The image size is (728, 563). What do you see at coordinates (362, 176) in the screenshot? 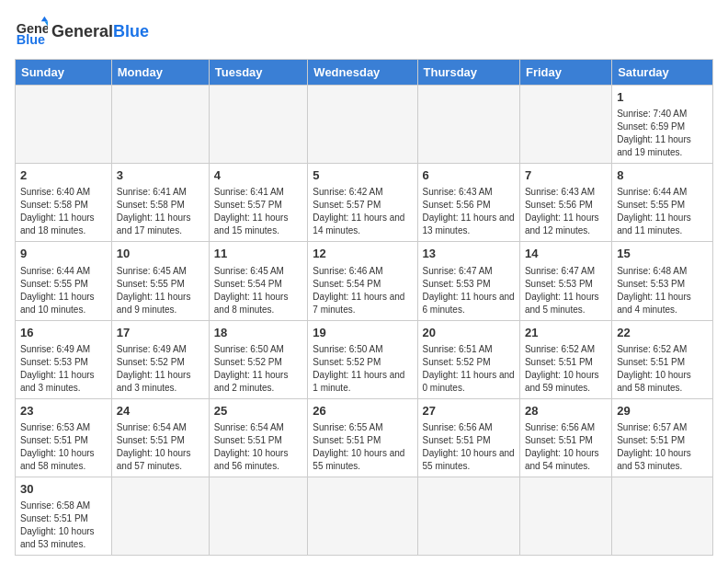
I see `day-number: 5` at bounding box center [362, 176].